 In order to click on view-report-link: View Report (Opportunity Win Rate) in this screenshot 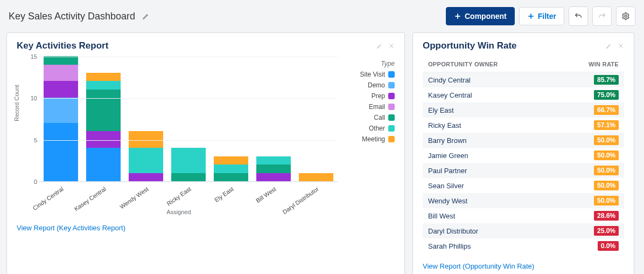, I will do `click(523, 266)`.